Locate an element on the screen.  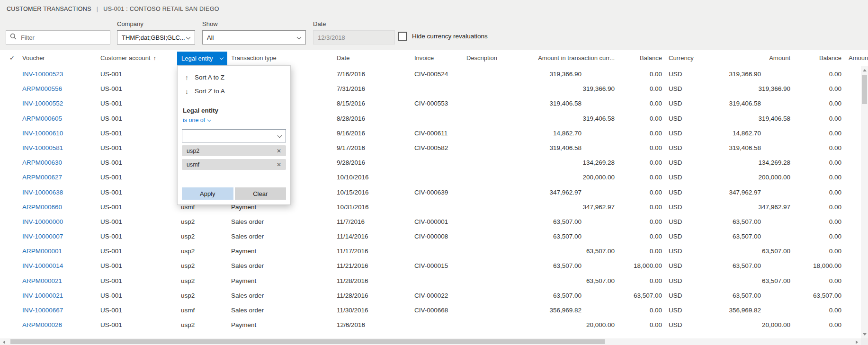
sort-a-to-z-item: ↑ Sort A to Z is located at coordinates (234, 78).